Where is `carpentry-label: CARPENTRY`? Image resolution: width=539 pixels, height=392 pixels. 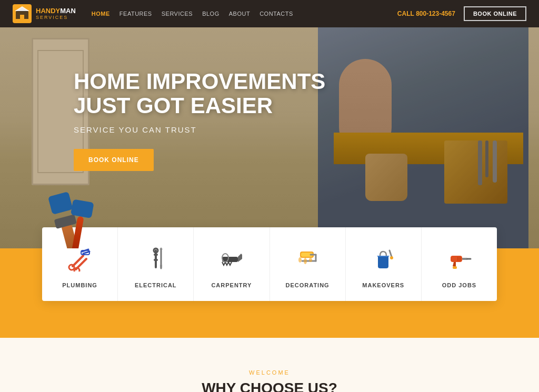
carpentry-label: CARPENTRY is located at coordinates (232, 285).